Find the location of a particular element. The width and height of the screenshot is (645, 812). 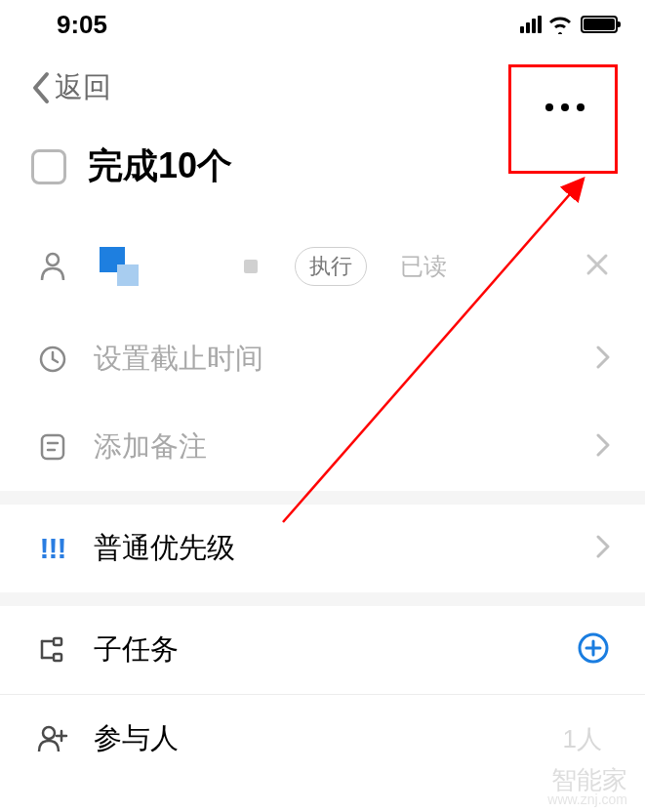

priority-icon: !!! is located at coordinates (53, 548).